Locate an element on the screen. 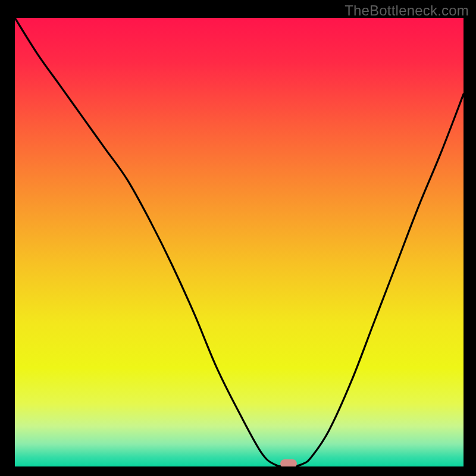 The height and width of the screenshot is (476, 476). optimal-point-marker is located at coordinates (289, 463).